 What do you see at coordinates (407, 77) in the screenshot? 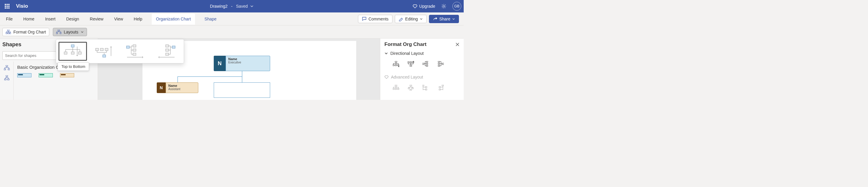
I see `advanced-layout-label: Advanced Layout` at bounding box center [407, 77].